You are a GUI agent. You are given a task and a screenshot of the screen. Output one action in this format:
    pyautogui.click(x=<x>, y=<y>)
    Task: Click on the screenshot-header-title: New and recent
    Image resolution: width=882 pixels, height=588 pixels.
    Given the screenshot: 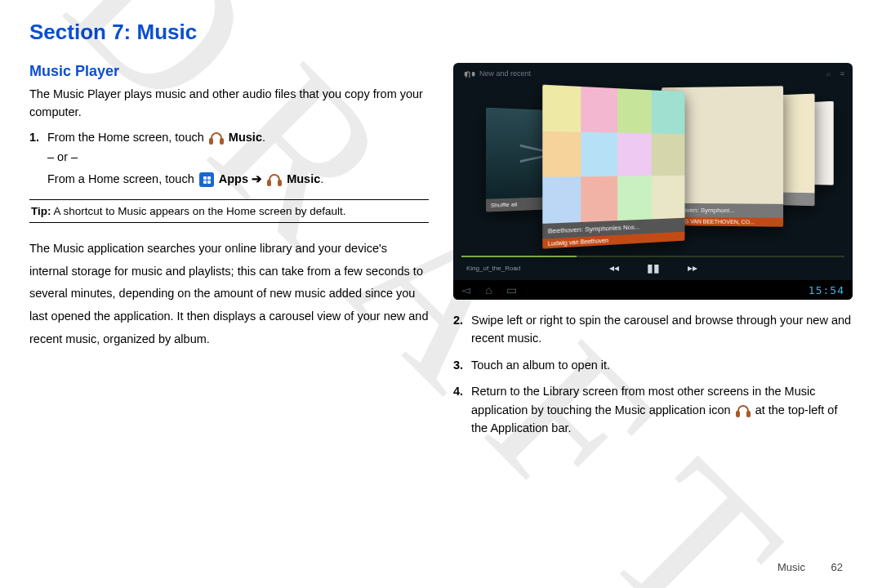 What is the action you would take?
    pyautogui.click(x=505, y=74)
    